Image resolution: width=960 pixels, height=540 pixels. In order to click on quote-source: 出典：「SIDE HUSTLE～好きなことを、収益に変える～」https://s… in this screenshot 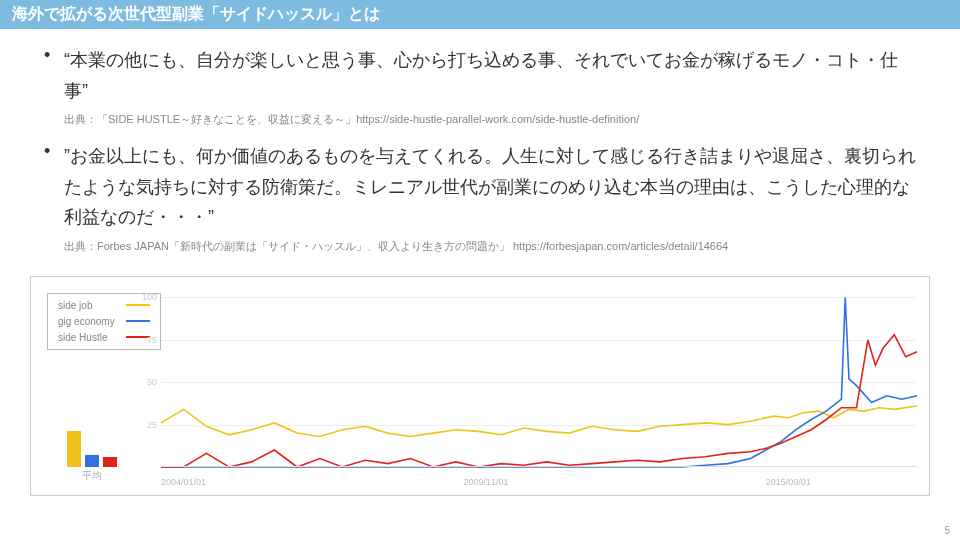, I will do `click(492, 120)`.